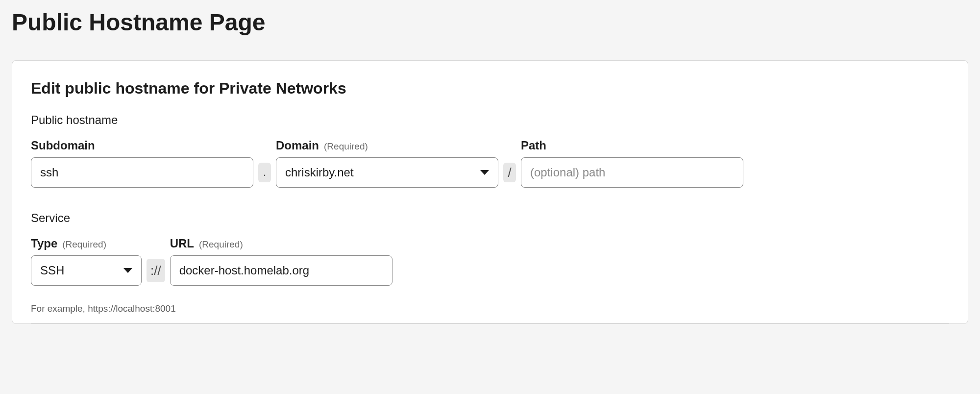 Image resolution: width=980 pixels, height=394 pixels. I want to click on path-input, so click(632, 172).